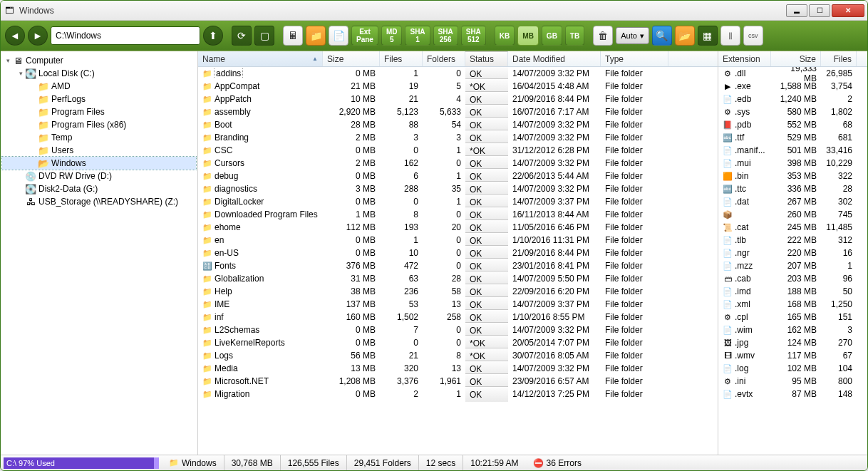 The image size is (868, 471). What do you see at coordinates (820, 11) in the screenshot?
I see `maximize-button` at bounding box center [820, 11].